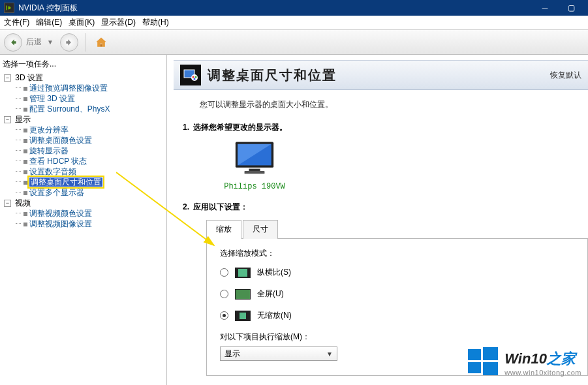  I want to click on tree-item-manage-3d: 管理 3D 设置, so click(89, 99).